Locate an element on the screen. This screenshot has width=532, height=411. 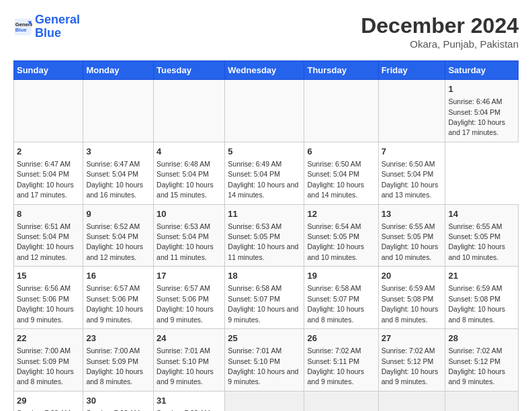
day-cell-30: 30Sunrise: 7:03 AMSunset: 5:13 PMDayligh… is located at coordinates (118, 401).